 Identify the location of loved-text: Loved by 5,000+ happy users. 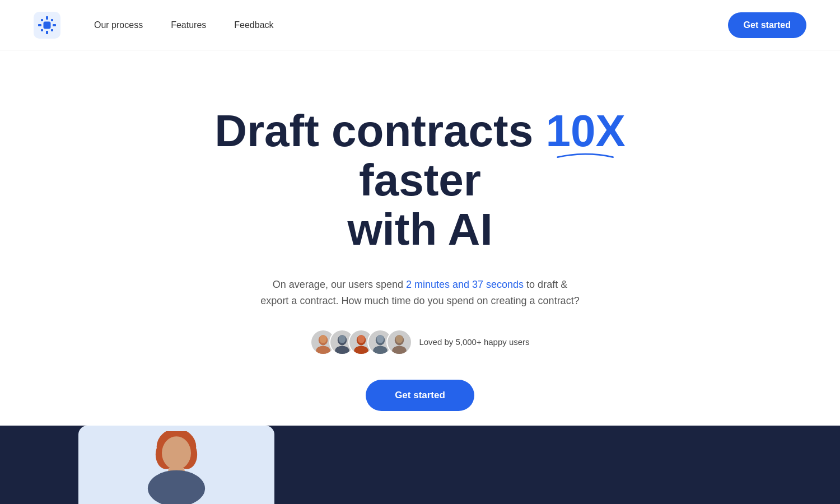
(474, 342).